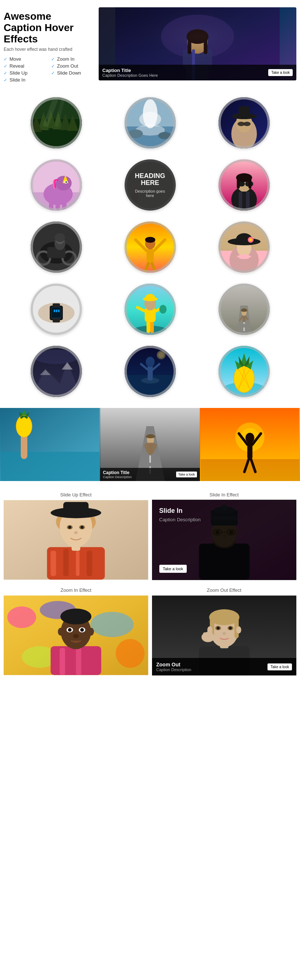 The width and height of the screenshot is (300, 980). I want to click on slide-up-effect-block: Slide Up Effect, so click(76, 536).